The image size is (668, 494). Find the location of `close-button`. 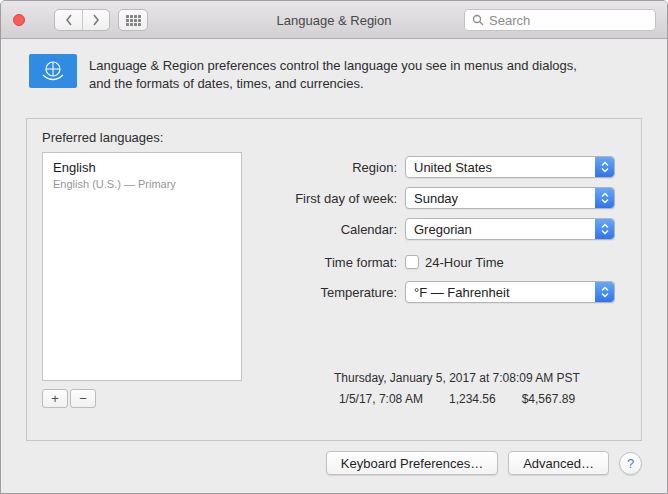

close-button is located at coordinates (19, 20).